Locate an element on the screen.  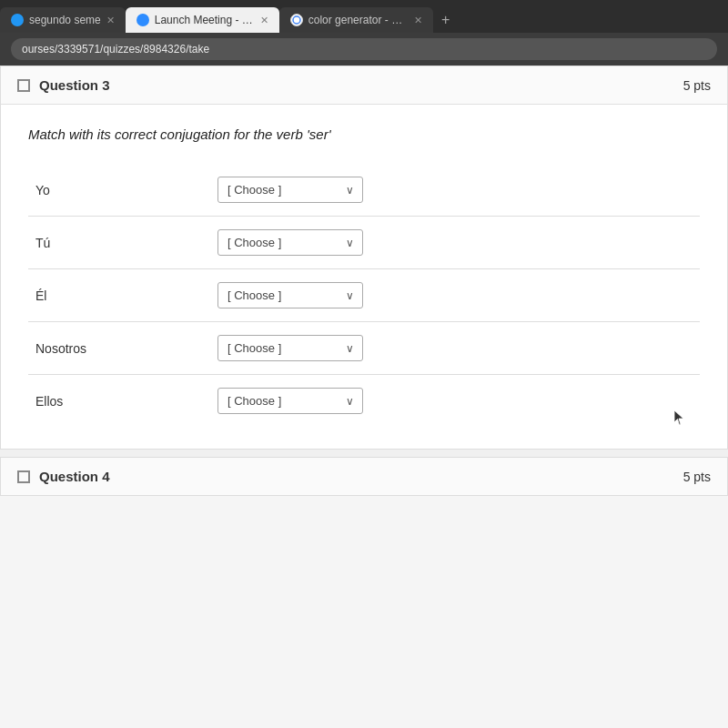
subject-yo: Yo is located at coordinates (119, 190).